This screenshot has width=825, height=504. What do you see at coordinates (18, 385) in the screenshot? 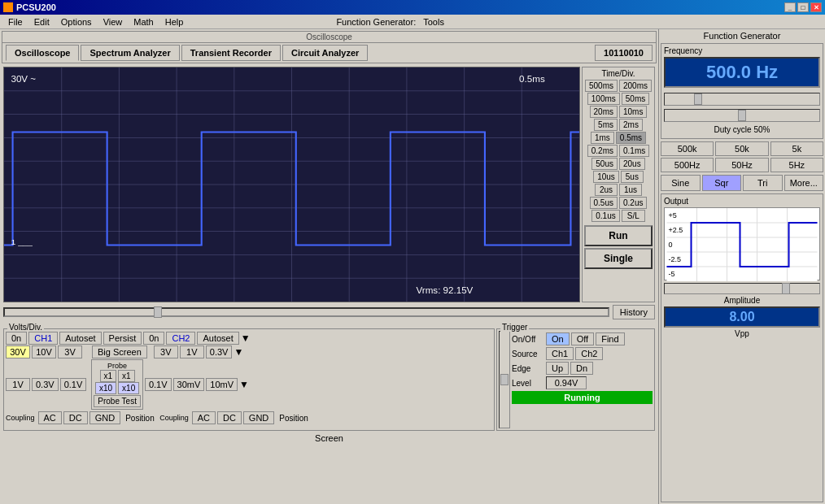
I see `ch1-1v: 1V` at bounding box center [18, 385].